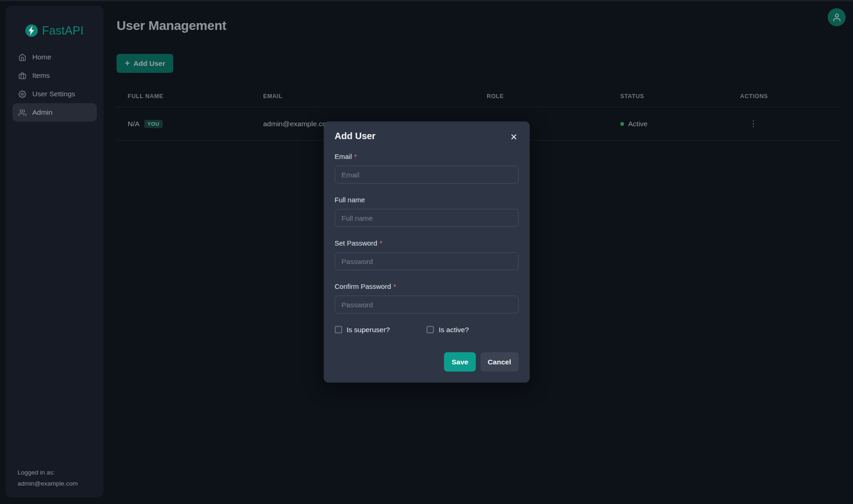  I want to click on status-value: Active, so click(638, 124).